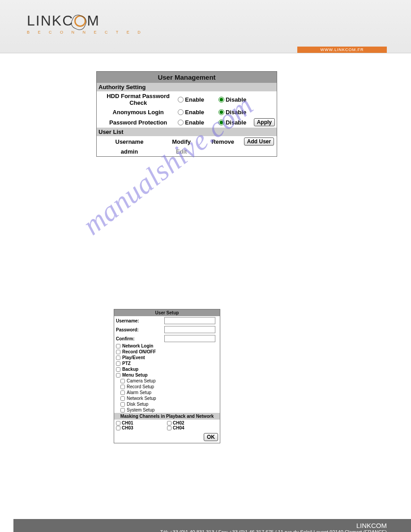  I want to click on userlist-header: Username Modify Remove Add User, so click(187, 142).